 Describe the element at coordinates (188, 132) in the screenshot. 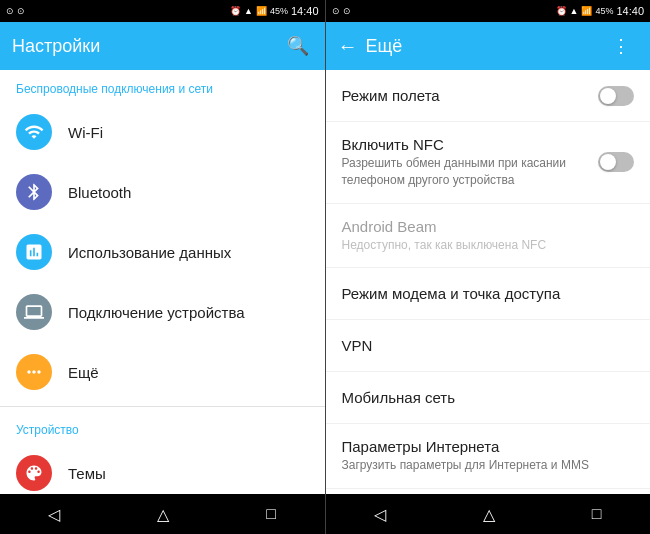

I see `wifi-text: Wi-Fi` at that location.